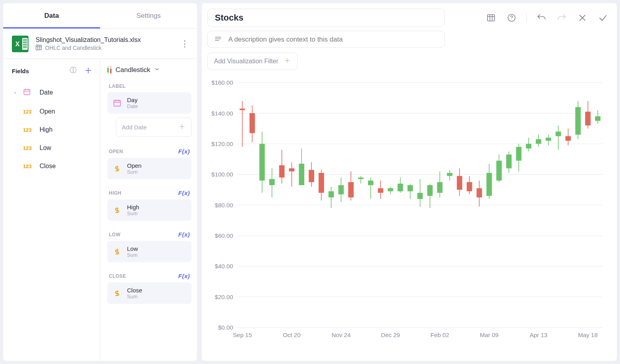 This screenshot has width=620, height=364. I want to click on label-section-header: LABEL, so click(117, 86).